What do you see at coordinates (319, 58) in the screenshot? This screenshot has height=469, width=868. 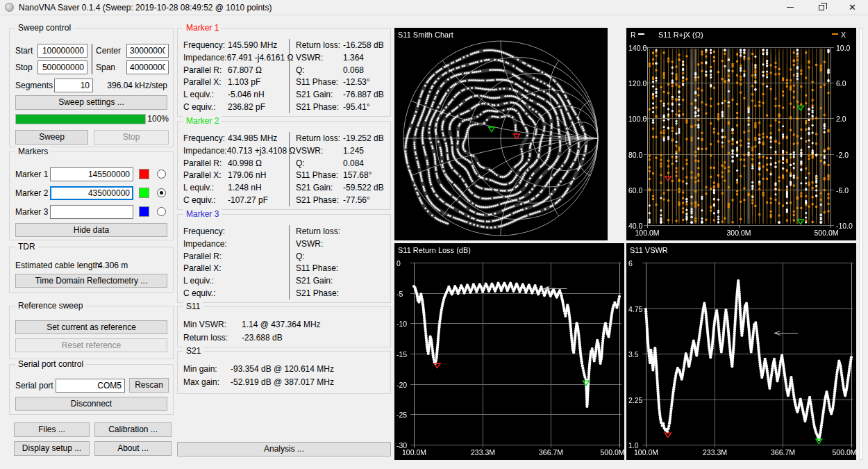 I see `field-label: VSWR:` at bounding box center [319, 58].